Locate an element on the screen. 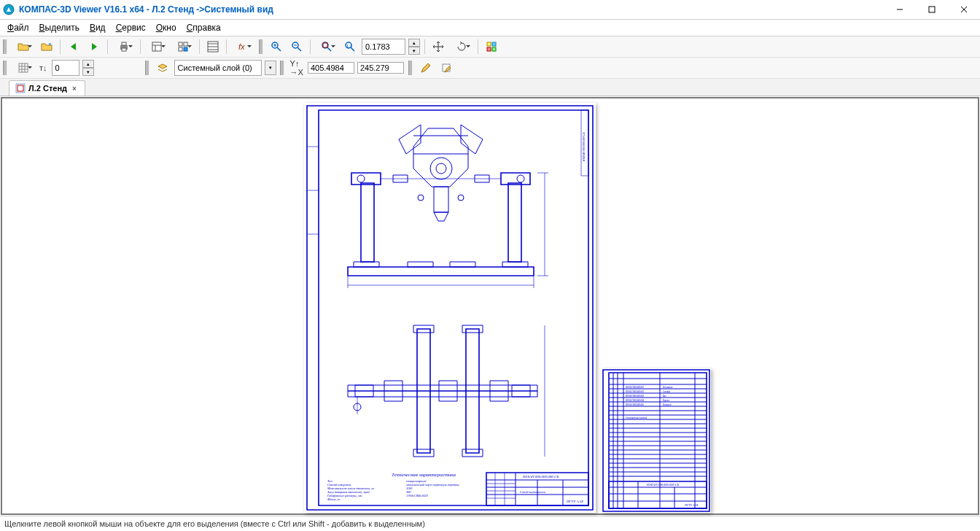 This screenshot has height=531, width=980. document-tab: Л.2 Стенд × is located at coordinates (47, 88).